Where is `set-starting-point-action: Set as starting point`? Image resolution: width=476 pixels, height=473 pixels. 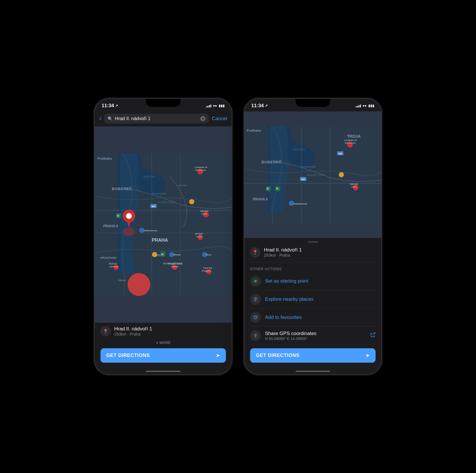
set-starting-point-action: Set as starting point is located at coordinates (313, 281).